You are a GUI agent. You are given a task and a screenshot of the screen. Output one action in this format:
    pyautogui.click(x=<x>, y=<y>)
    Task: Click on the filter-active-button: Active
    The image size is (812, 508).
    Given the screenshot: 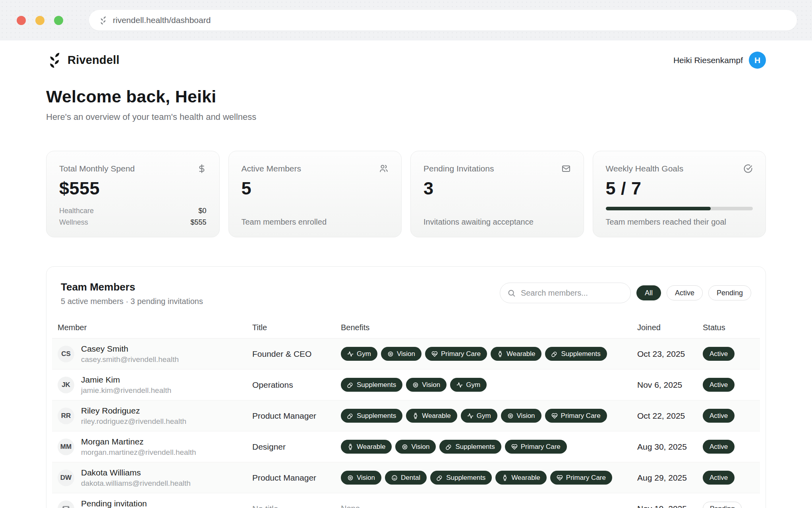 What is the action you would take?
    pyautogui.click(x=685, y=293)
    